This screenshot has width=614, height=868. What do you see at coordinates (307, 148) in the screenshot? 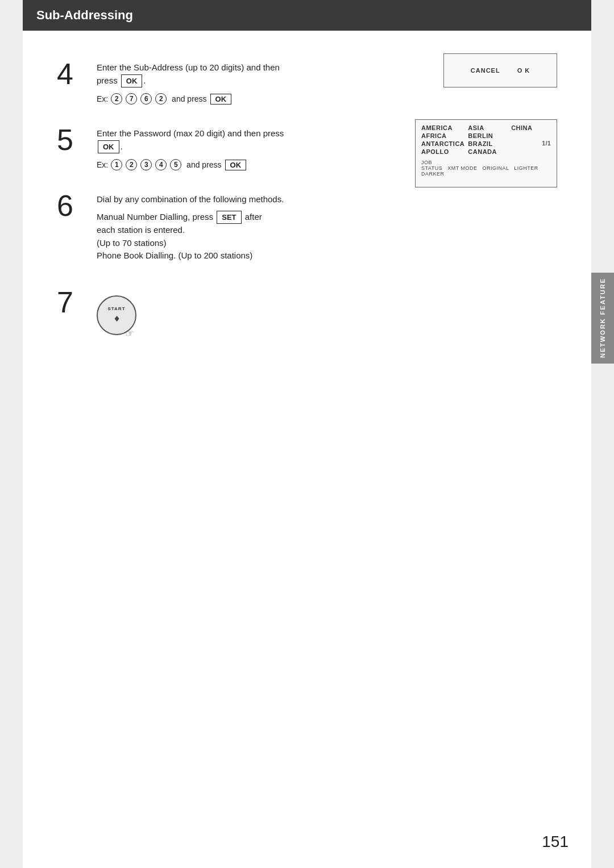
I see `step-5: 5 Enter the Password (max 20 digit) and …` at bounding box center [307, 148].